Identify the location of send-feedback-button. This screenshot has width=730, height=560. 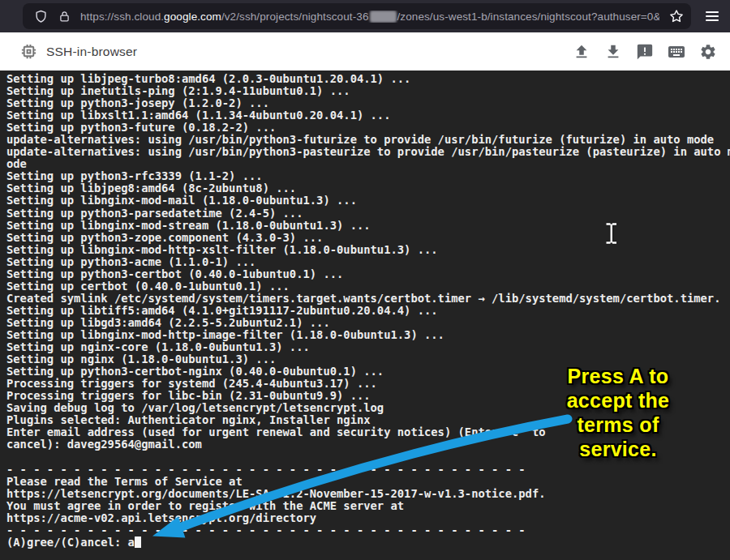
(645, 52).